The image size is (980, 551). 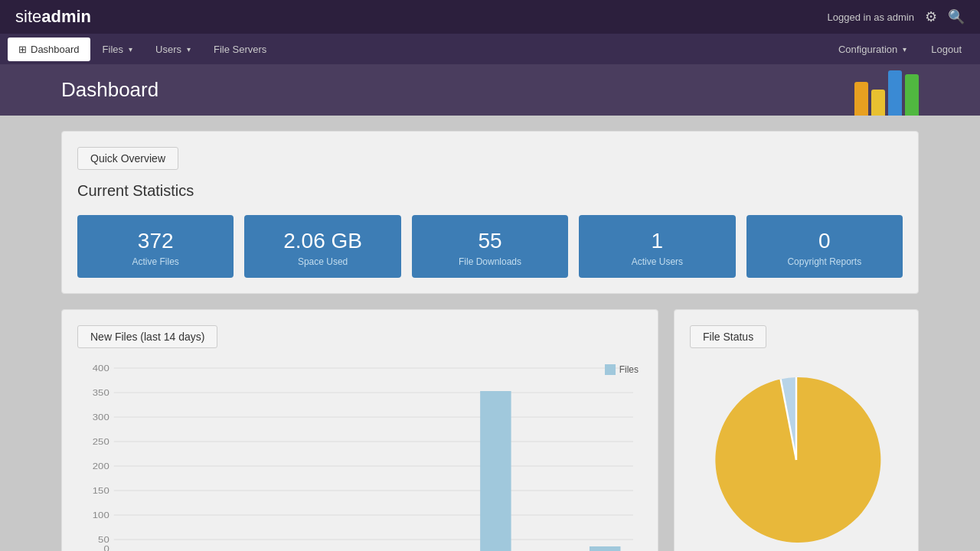 I want to click on current-stats-title: Current Statistics, so click(x=490, y=191).